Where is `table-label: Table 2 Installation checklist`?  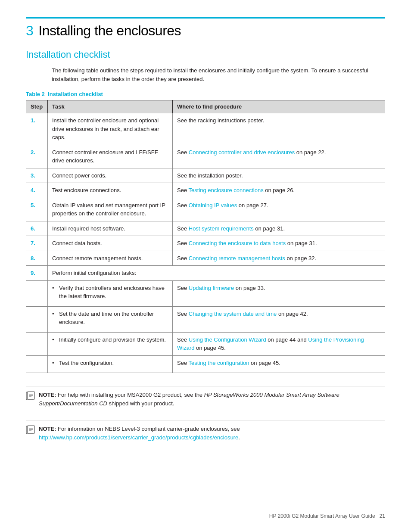 table-label: Table 2 Installation checklist is located at coordinates (206, 94).